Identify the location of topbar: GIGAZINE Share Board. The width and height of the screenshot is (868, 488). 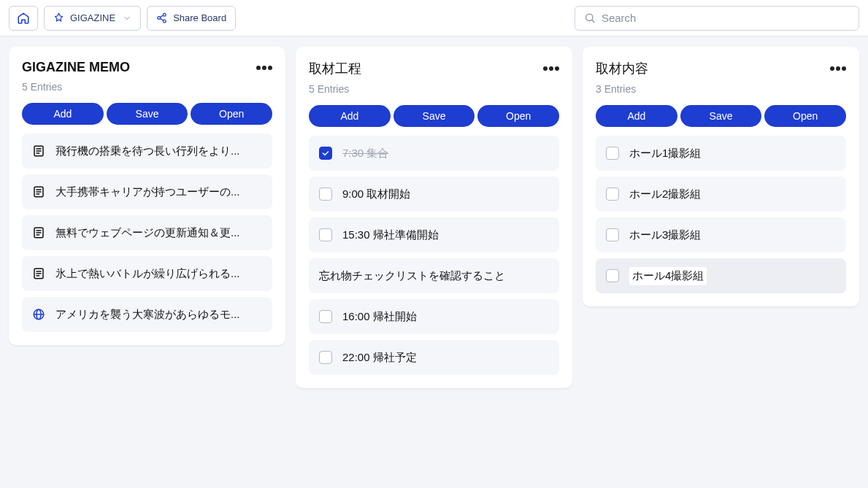
(434, 18).